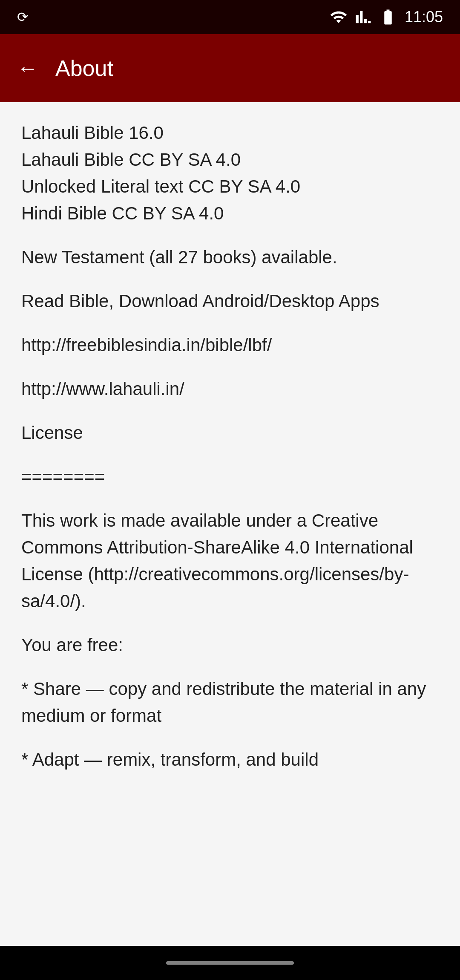 The width and height of the screenshot is (460, 980). What do you see at coordinates (230, 301) in the screenshot?
I see `read-bible-text: Read Bible, Download Android/Desktop App…` at bounding box center [230, 301].